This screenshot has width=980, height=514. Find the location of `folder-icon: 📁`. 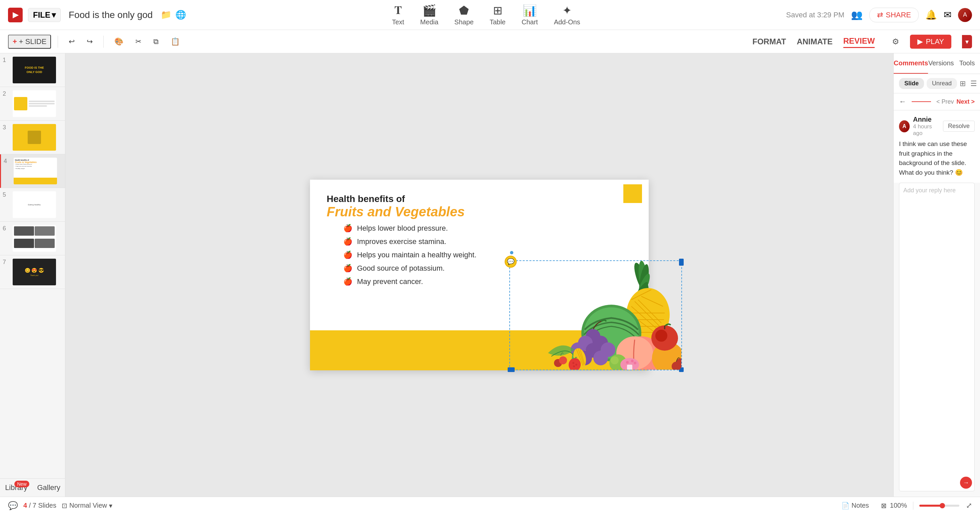

folder-icon: 📁 is located at coordinates (166, 15).